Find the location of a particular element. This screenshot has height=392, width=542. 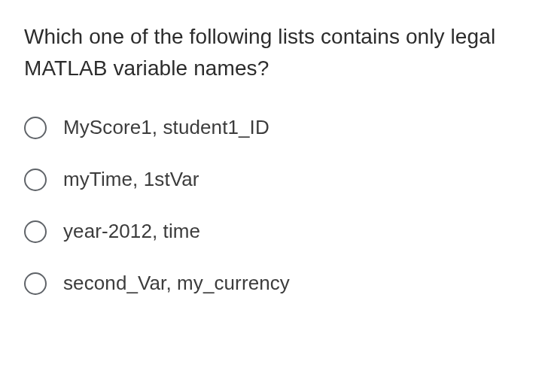

option-1: MyScore1, student1_ID is located at coordinates (271, 128).